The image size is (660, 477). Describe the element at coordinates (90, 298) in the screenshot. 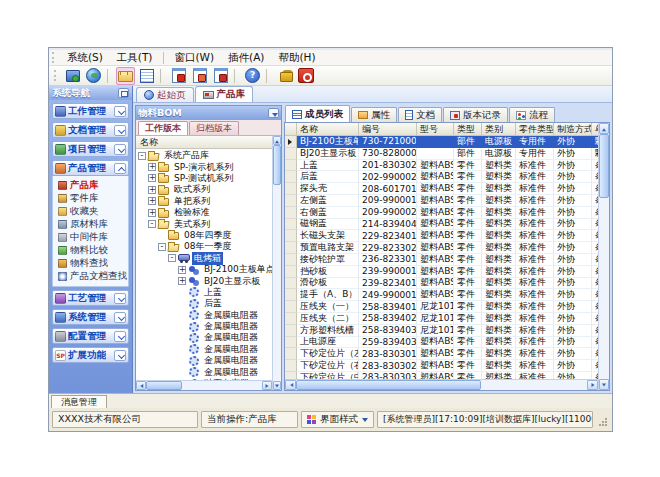

I see `sidebar-section-bar: 工艺管理` at that location.